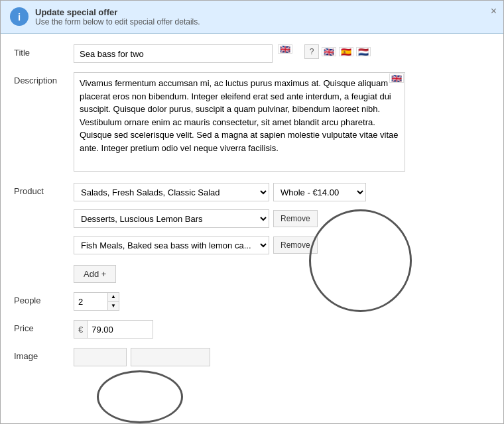 The width and height of the screenshot is (504, 424). Describe the element at coordinates (97, 301) in the screenshot. I see `people-input-wrap: ▲ ▼` at that location.